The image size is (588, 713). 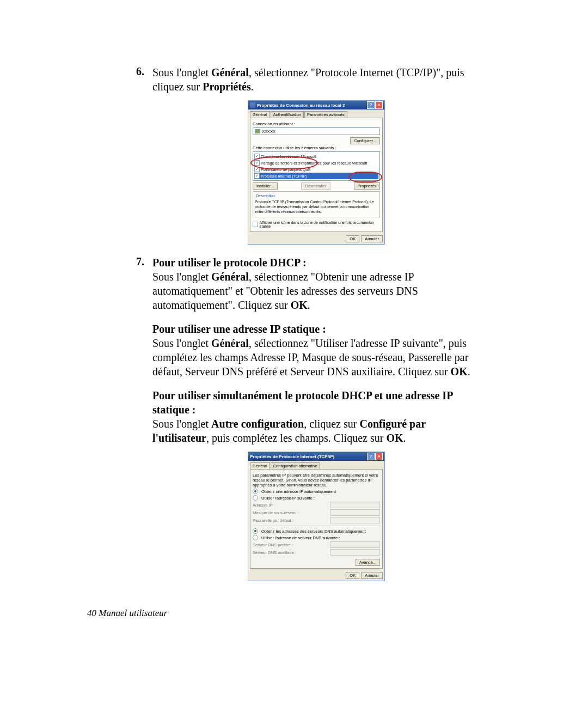 What do you see at coordinates (291, 513) in the screenshot?
I see `label-mask: Masque de sous-réseau :` at bounding box center [291, 513].